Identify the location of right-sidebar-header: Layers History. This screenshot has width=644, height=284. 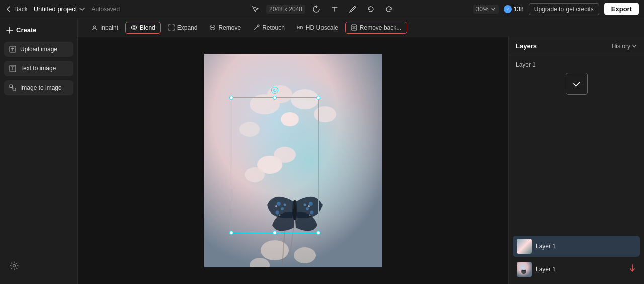
(577, 46).